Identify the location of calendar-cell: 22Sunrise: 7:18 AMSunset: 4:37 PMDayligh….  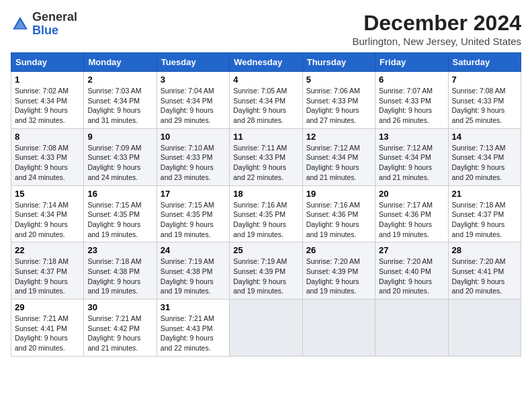
(48, 271).